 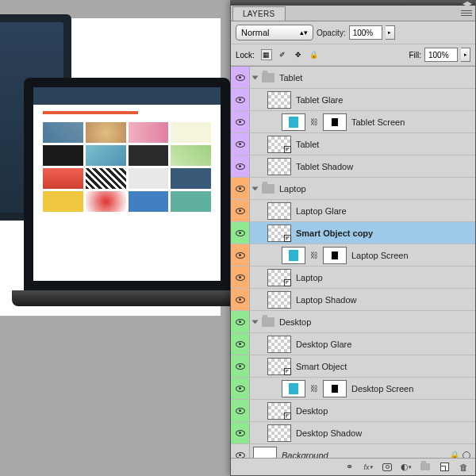 I want to click on layer-group-row: Tablet, so click(x=353, y=78).